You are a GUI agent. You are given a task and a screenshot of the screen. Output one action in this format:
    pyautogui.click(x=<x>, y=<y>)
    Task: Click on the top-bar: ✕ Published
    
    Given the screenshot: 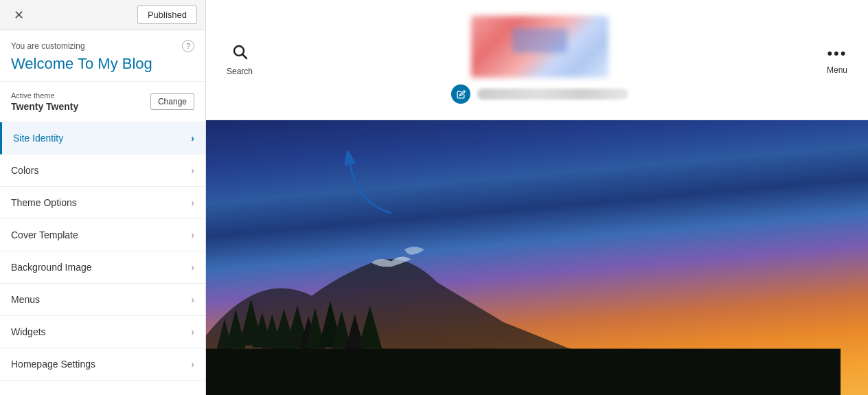 What is the action you would take?
    pyautogui.click(x=103, y=15)
    